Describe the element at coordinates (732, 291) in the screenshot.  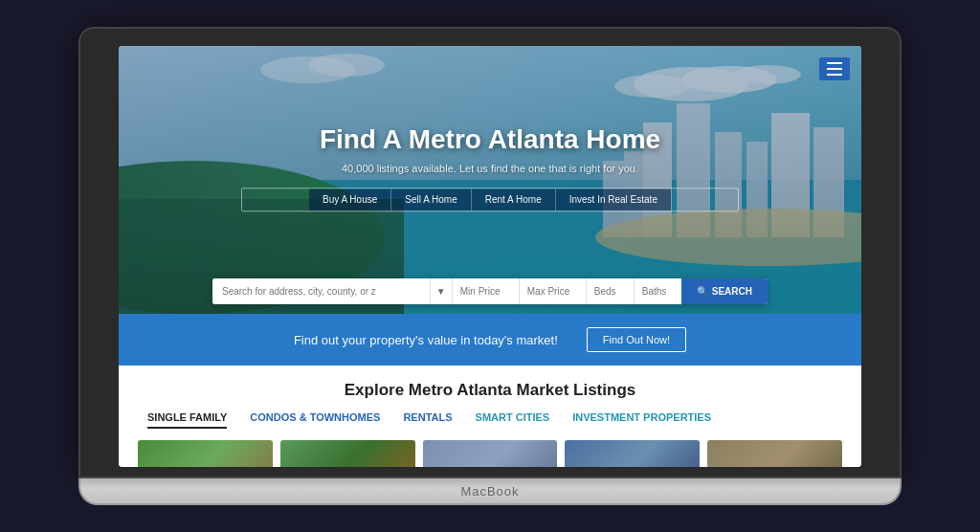
I see `search-button-label: SEARCH` at that location.